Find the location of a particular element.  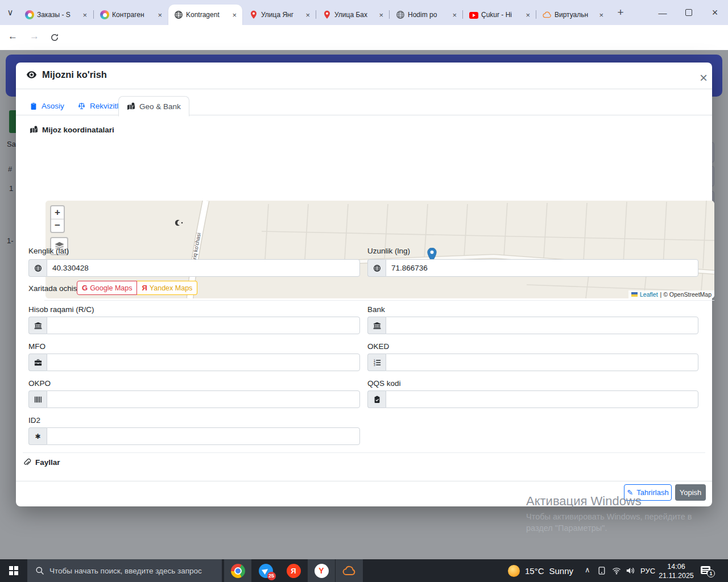

edit-button: ✎ Tahrirlash is located at coordinates (648, 492).